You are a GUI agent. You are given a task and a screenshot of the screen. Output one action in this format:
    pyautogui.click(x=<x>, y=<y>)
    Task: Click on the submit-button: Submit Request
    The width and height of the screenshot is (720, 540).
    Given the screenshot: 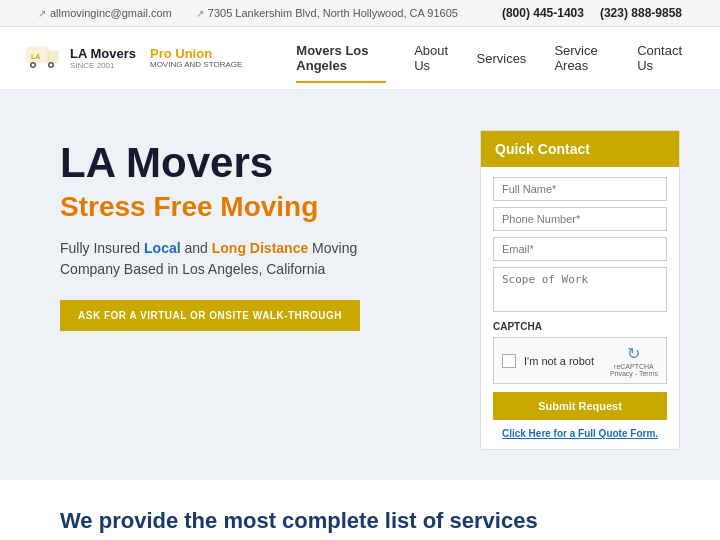 What is the action you would take?
    pyautogui.click(x=580, y=406)
    